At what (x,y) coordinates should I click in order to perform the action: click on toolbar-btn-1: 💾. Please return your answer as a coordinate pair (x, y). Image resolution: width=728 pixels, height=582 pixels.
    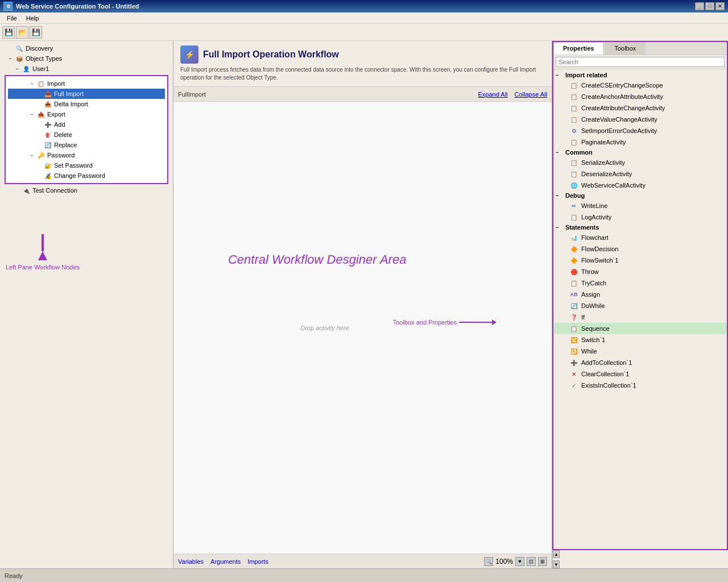
    Looking at the image, I should click on (9, 32).